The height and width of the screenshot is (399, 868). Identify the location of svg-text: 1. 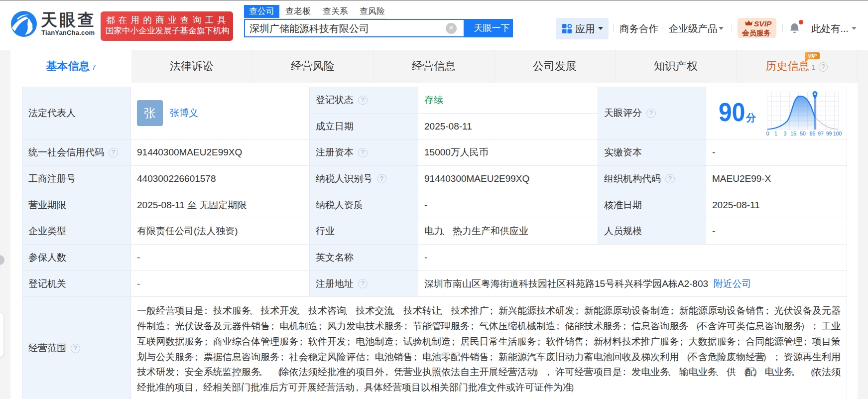
(776, 133).